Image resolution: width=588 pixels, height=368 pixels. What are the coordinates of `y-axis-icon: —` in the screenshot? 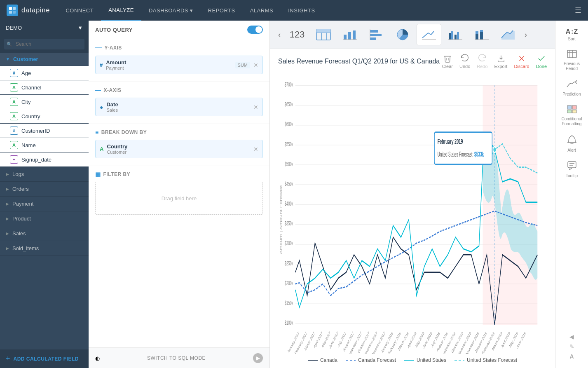 It's located at (99, 48).